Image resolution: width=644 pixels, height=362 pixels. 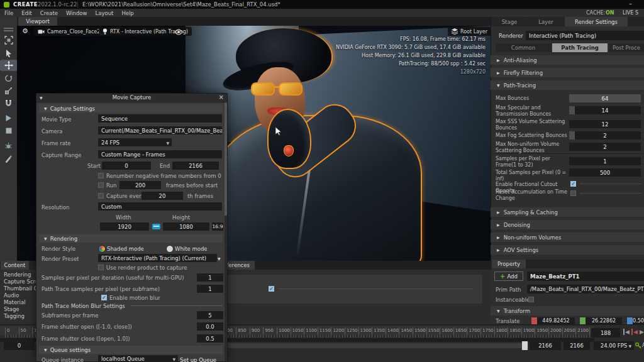 I want to click on section-path-tracing: ▼Path-Tracing, so click(x=567, y=85).